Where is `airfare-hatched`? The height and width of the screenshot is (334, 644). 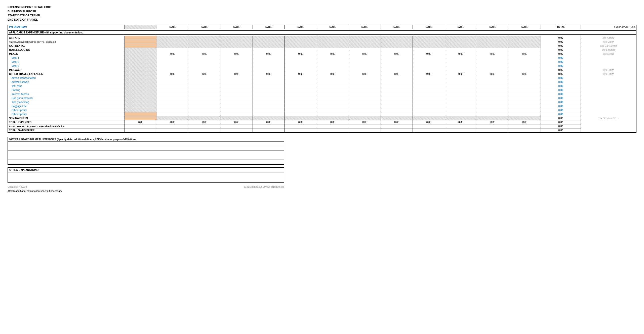
airfare-hatched is located at coordinates (141, 38).